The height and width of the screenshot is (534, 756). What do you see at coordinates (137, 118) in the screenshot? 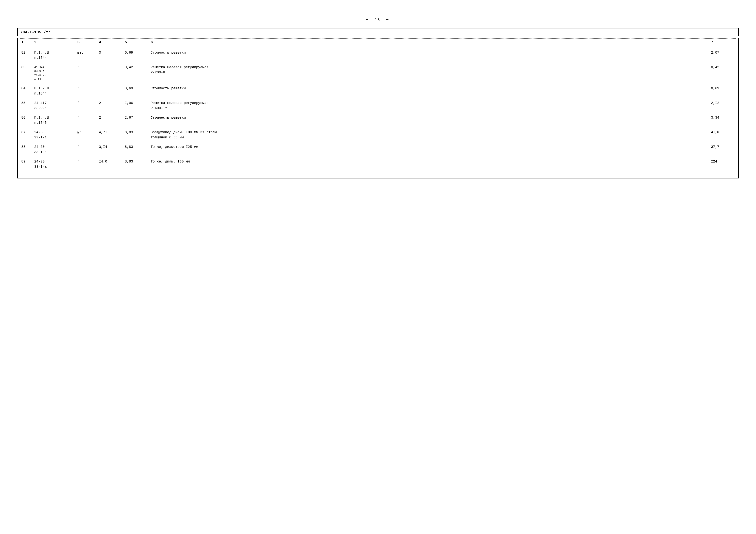
I see `row-86-price: I,67` at bounding box center [137, 118].